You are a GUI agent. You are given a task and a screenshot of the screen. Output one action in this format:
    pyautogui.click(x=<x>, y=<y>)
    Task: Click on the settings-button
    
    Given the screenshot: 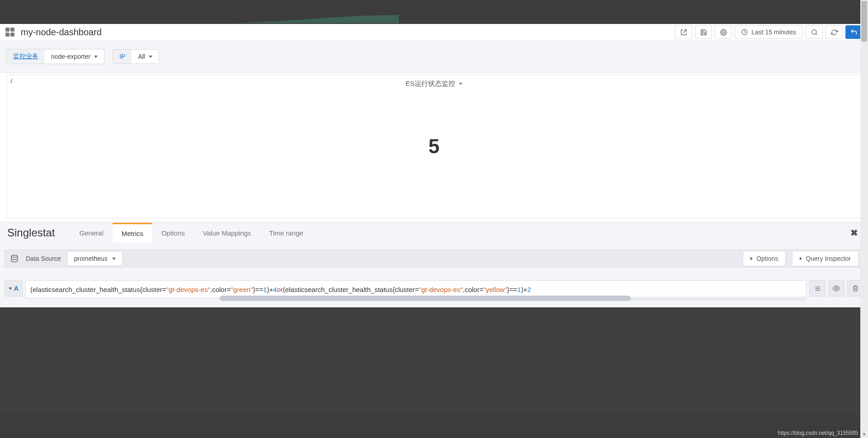 What is the action you would take?
    pyautogui.click(x=723, y=32)
    